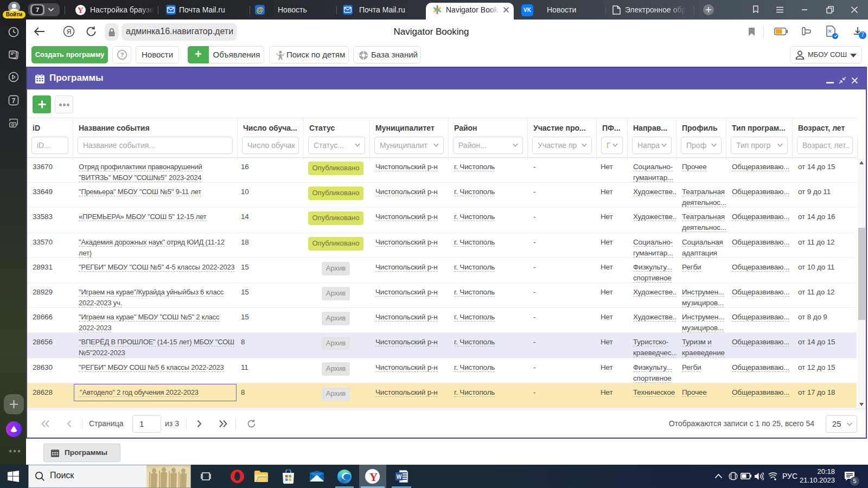 This screenshot has width=868, height=488. I want to click on svg-text: W, so click(399, 477).